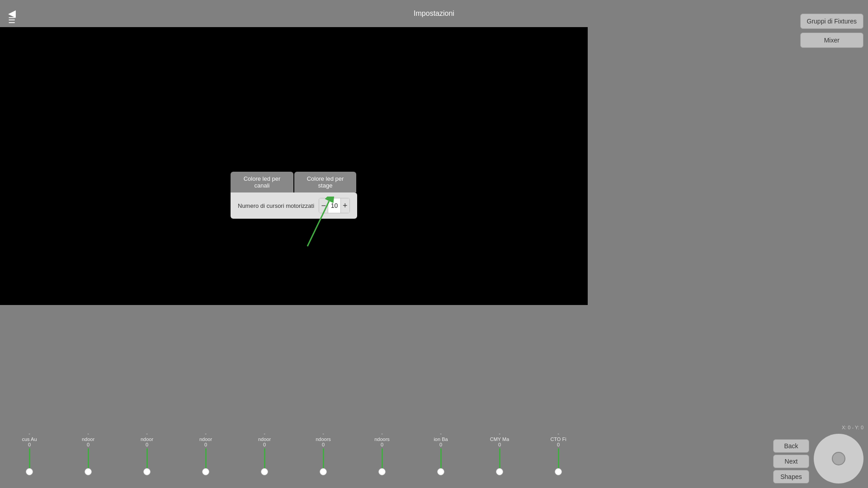 The image size is (868, 488). What do you see at coordinates (382, 445) in the screenshot?
I see `fader-value-6: 0` at bounding box center [382, 445].